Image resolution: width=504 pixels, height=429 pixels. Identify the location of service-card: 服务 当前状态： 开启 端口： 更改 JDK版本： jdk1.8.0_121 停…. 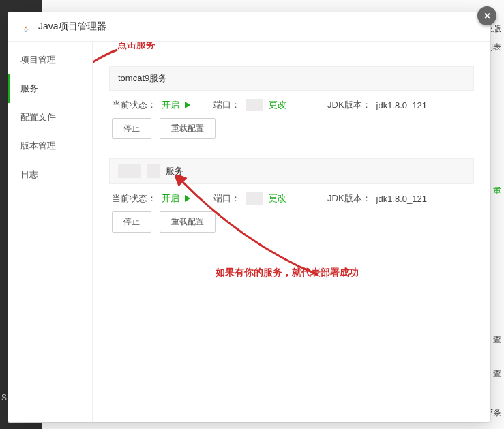
(292, 195).